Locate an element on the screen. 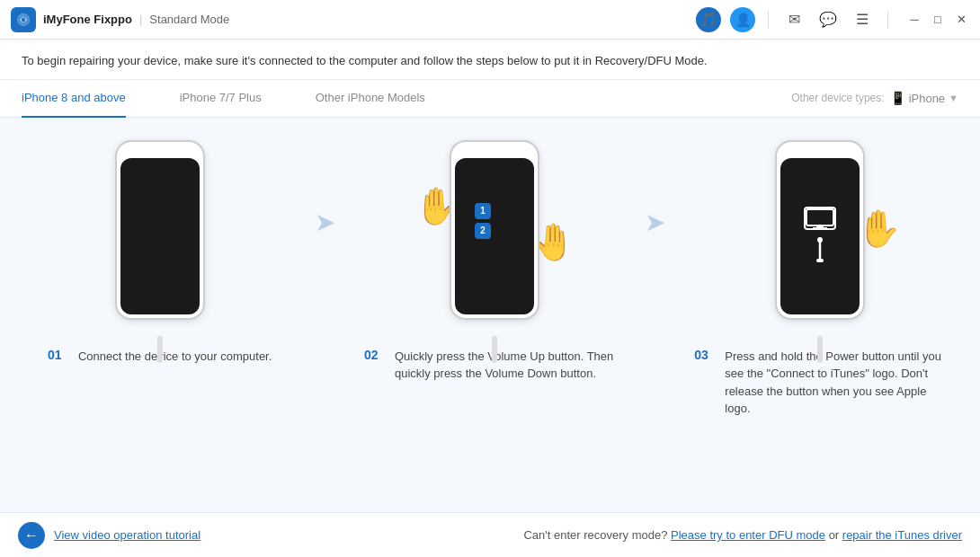  footer-left: ← View video operation tutorial is located at coordinates (110, 535).